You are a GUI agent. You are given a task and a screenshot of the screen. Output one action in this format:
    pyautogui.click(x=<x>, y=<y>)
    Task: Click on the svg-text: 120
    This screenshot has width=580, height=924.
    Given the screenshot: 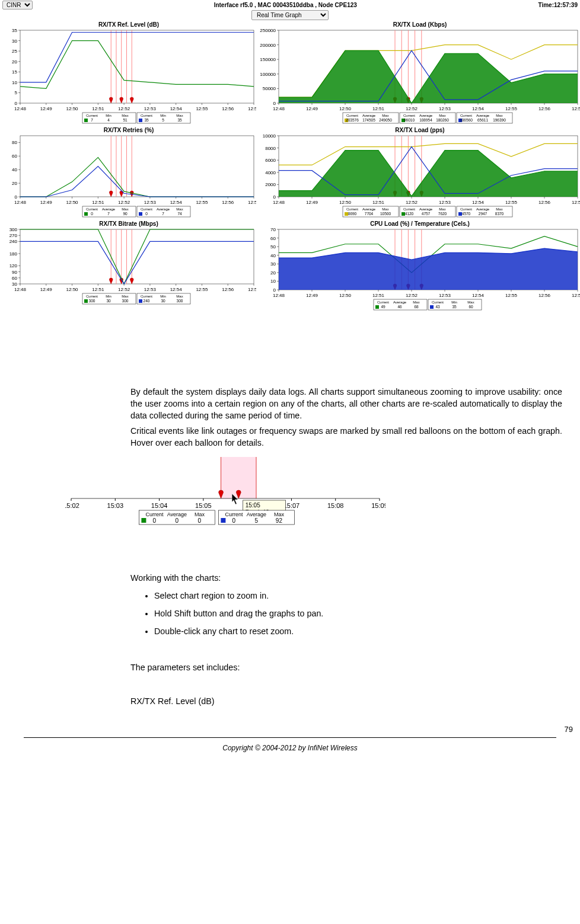 What is the action you would take?
    pyautogui.click(x=14, y=266)
    